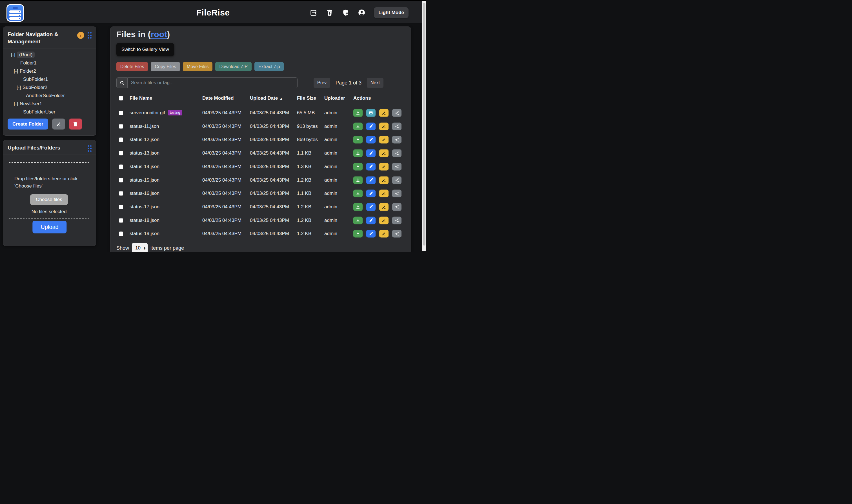 This screenshot has height=504, width=852. What do you see at coordinates (391, 13) in the screenshot?
I see `light-mode-button: Light Mode` at bounding box center [391, 13].